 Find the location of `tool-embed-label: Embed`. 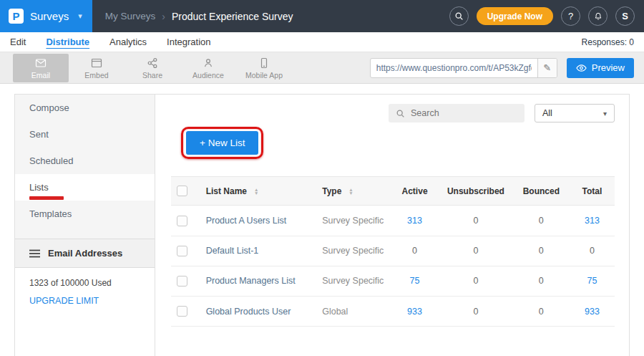

tool-embed-label: Embed is located at coordinates (96, 75).